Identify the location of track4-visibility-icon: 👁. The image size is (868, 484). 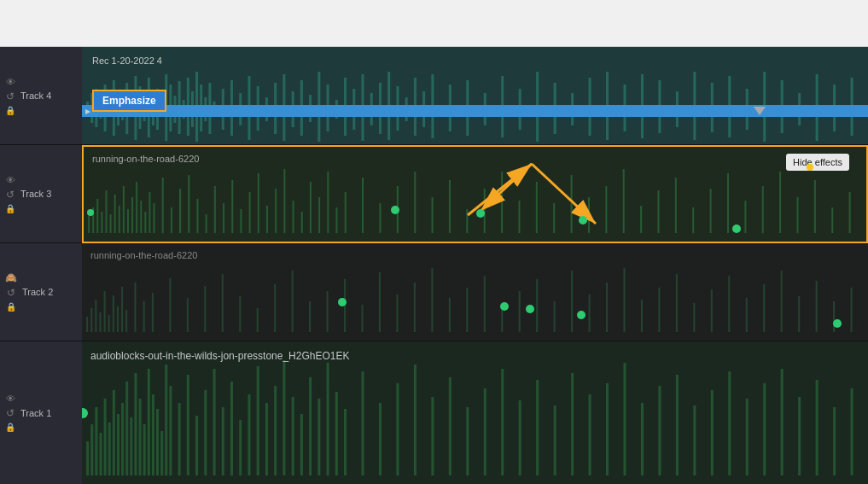
(10, 82).